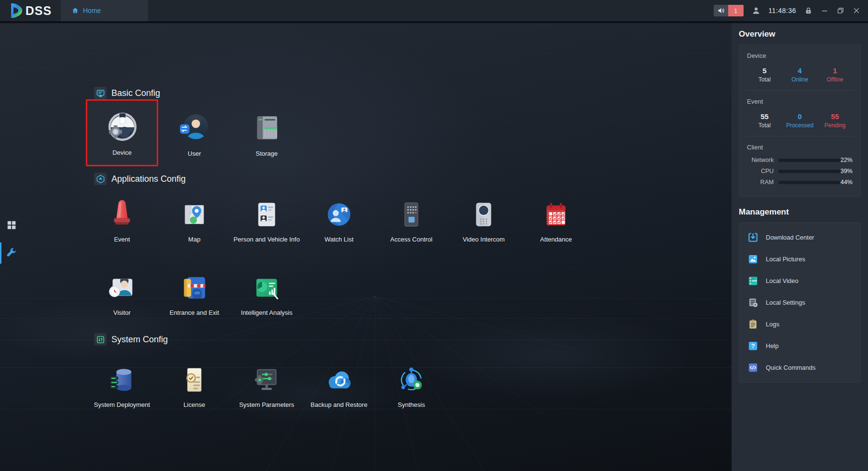 This screenshot has width=868, height=471. Describe the element at coordinates (800, 121) in the screenshot. I see `stat-event-processed: 0 Processed` at that location.